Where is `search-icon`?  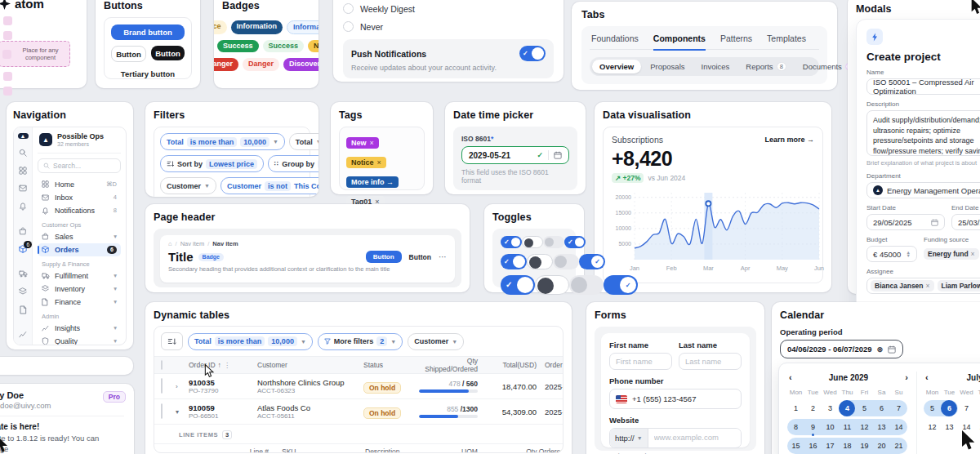
search-icon is located at coordinates (23, 153).